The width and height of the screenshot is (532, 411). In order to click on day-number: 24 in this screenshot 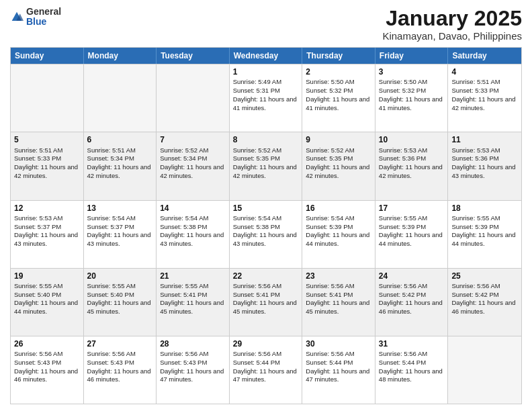, I will do `click(412, 276)`.